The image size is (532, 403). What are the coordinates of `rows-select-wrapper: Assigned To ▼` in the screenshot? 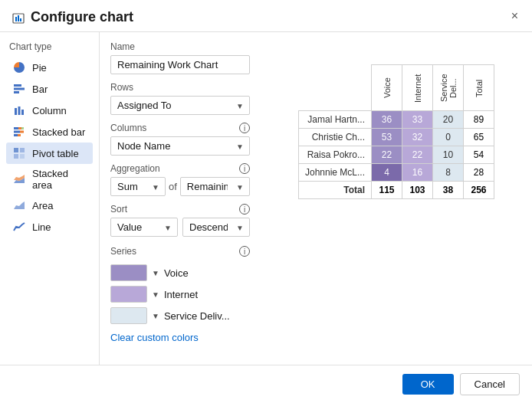 It's located at (180, 106).